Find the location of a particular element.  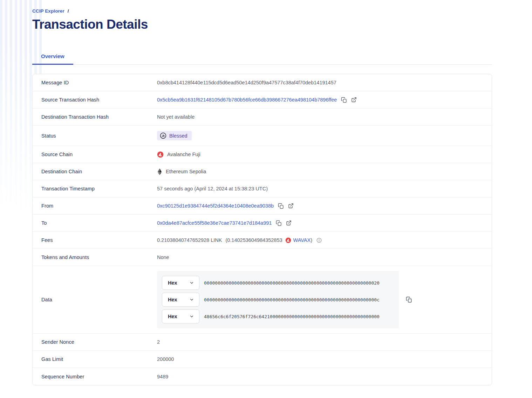

tab-bar: Overview is located at coordinates (262, 57).